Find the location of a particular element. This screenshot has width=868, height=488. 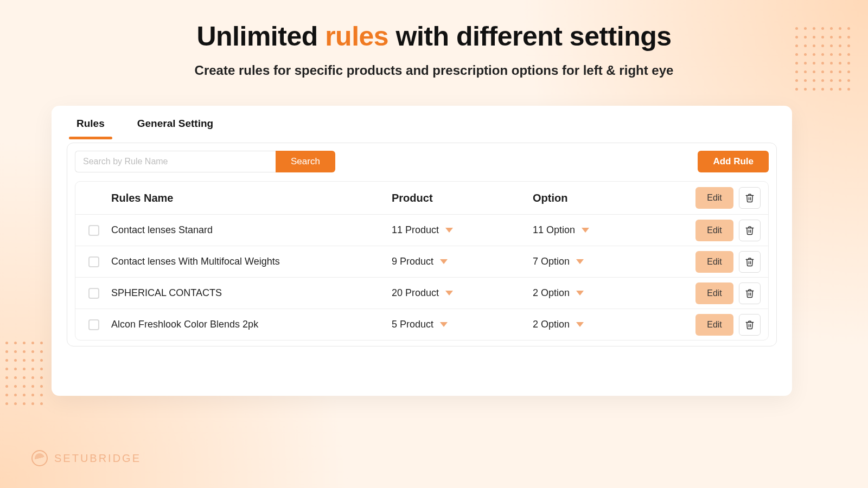

col-product: Product is located at coordinates (462, 198).